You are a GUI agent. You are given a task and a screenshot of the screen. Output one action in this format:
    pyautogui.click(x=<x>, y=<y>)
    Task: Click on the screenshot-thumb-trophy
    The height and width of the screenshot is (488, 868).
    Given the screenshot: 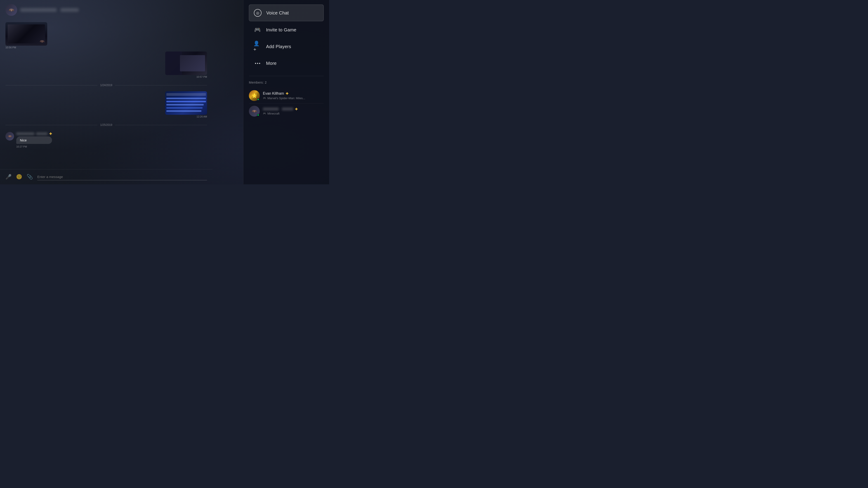 What is the action you would take?
    pyautogui.click(x=186, y=103)
    